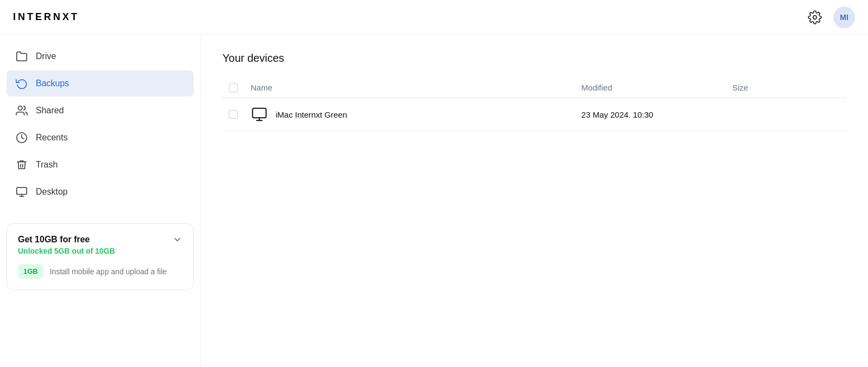  Describe the element at coordinates (650, 88) in the screenshot. I see `table-header-modified: Modified` at that location.